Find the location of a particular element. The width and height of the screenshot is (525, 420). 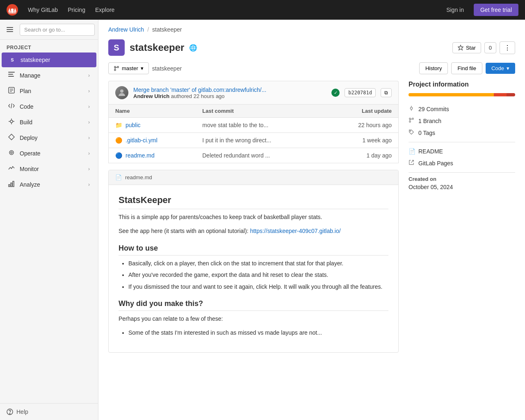

commits-label: 29 Commits is located at coordinates (434, 109).